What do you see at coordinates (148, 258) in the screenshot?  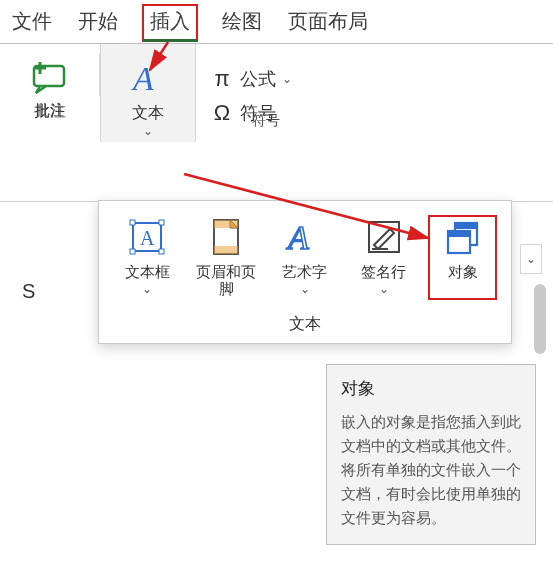 I see `textbox-button: A 文本框 ⌄` at bounding box center [148, 258].